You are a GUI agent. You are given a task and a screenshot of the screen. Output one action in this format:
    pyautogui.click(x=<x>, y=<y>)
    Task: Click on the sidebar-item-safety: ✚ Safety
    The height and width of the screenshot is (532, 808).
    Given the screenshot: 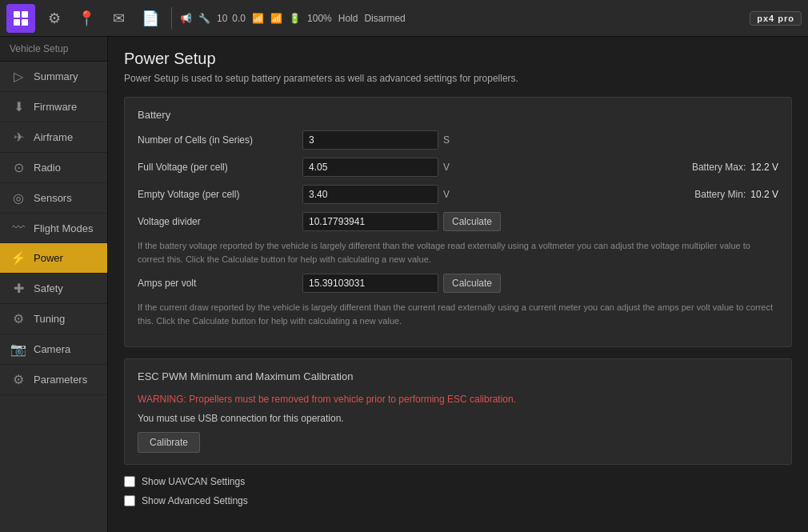 What is the action you would take?
    pyautogui.click(x=54, y=289)
    